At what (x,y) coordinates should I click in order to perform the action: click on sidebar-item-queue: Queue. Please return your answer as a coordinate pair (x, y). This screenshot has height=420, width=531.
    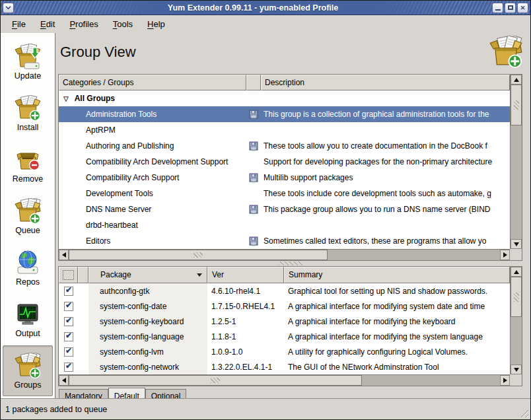
    Looking at the image, I should click on (28, 217).